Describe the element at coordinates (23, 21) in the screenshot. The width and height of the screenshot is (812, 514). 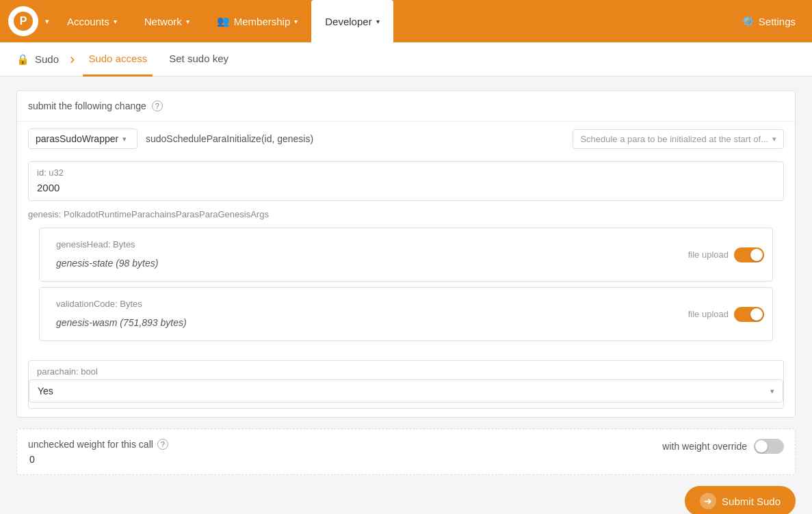
I see `logo-button: P` at that location.